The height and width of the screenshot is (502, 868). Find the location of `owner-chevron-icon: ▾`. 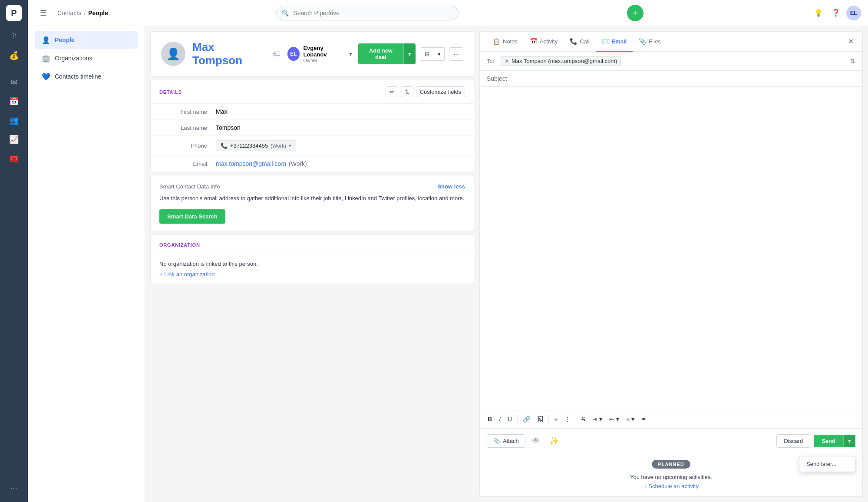

owner-chevron-icon: ▾ is located at coordinates (351, 54).